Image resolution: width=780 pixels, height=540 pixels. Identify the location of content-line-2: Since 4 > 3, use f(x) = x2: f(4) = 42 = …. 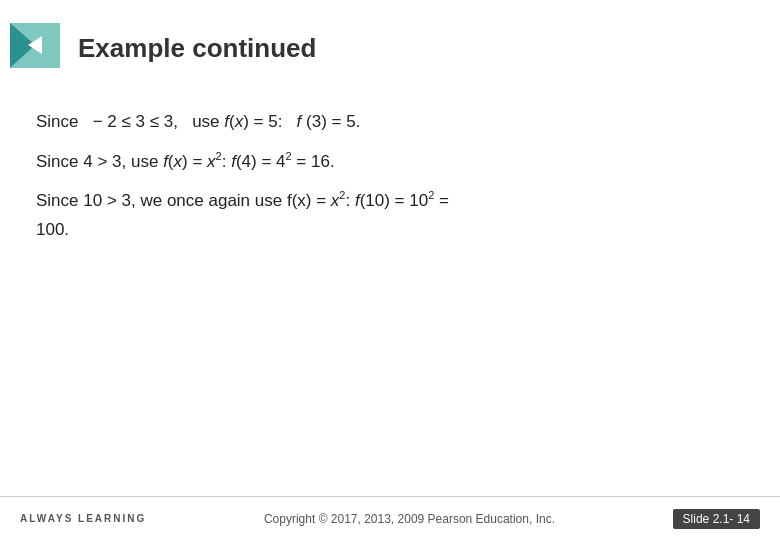
(390, 162).